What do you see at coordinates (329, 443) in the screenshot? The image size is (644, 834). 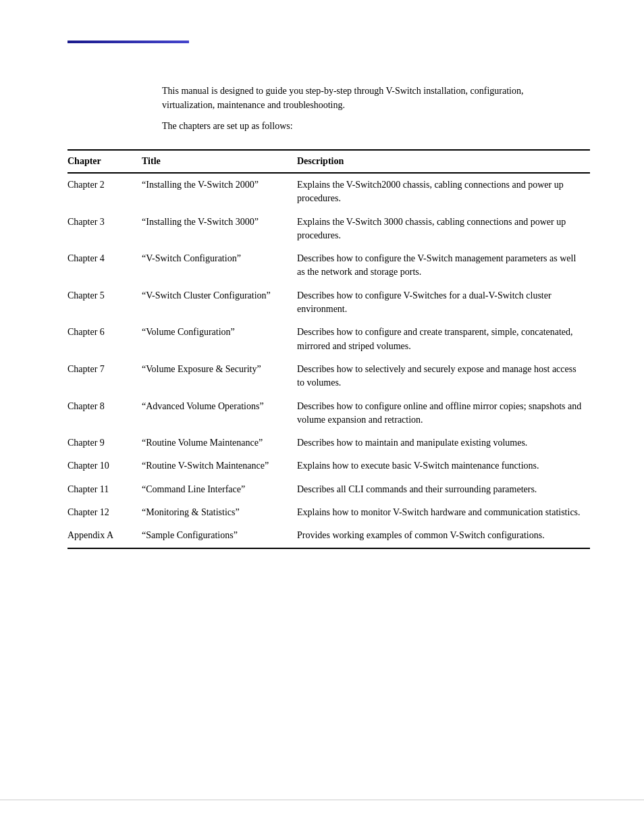 I see `table-row: Chapter 9“Routine Volume Maintenance”Des…` at bounding box center [329, 443].